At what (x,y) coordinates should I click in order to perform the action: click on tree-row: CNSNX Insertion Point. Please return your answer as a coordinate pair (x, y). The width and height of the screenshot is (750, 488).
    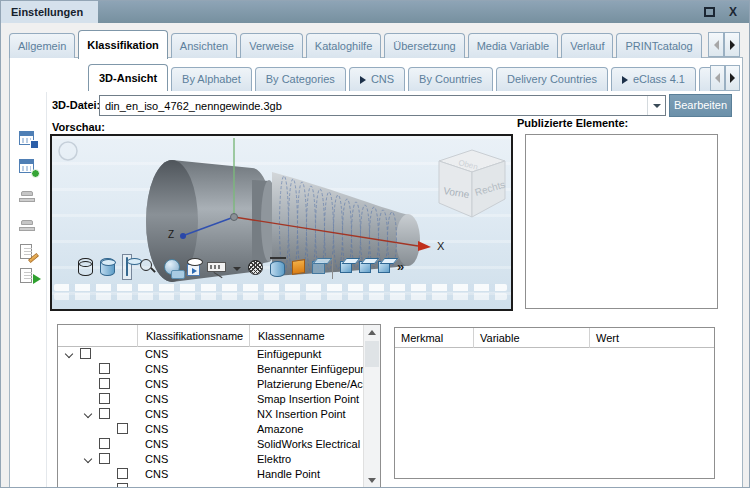
    Looking at the image, I should click on (210, 414).